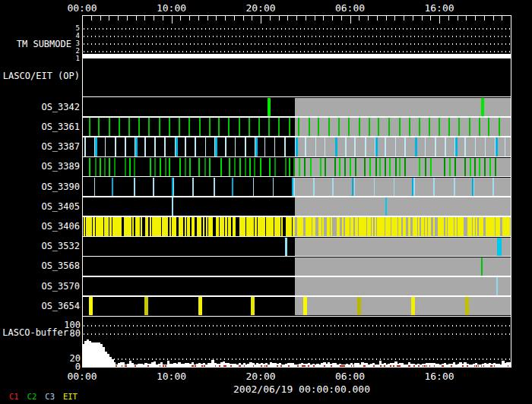  What do you see at coordinates (172, 8) in the screenshot?
I see `time-label: 10:00` at bounding box center [172, 8].